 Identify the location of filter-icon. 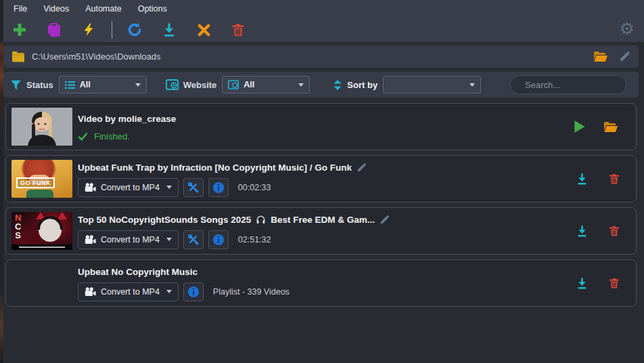
(16, 85).